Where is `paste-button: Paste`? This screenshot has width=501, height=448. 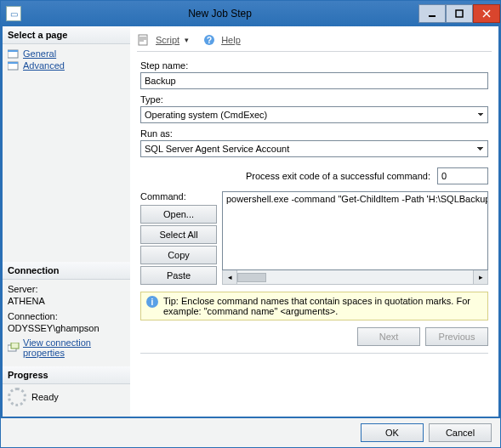
paste-button: Paste is located at coordinates (179, 275).